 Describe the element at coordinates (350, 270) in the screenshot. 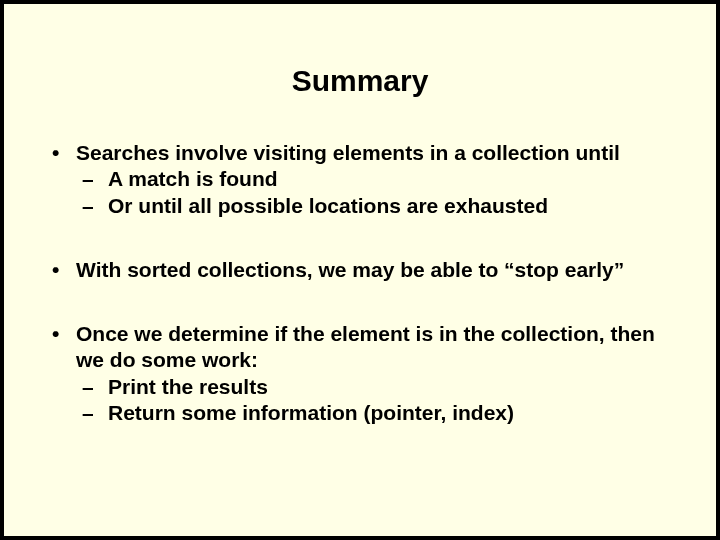

I see `bullet-text: With sorted collections, we may be able …` at that location.